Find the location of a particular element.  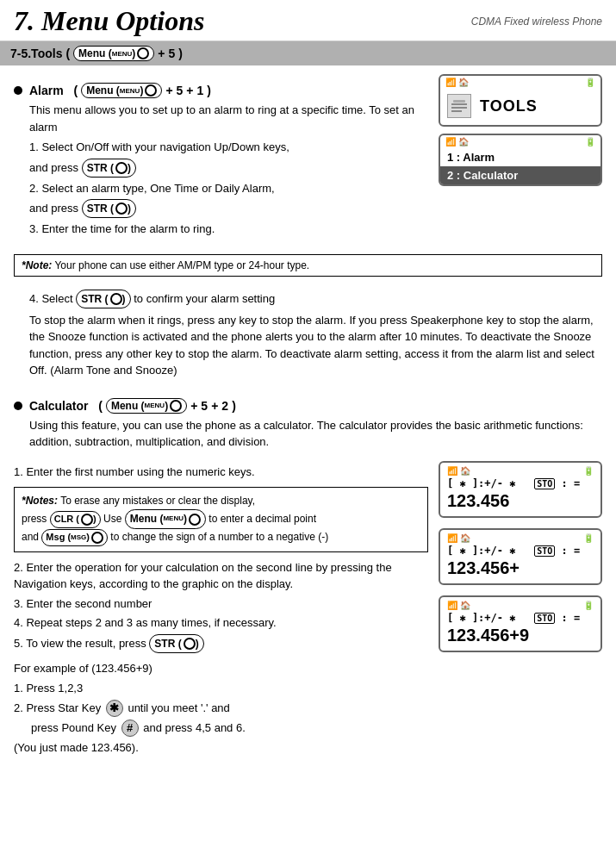

note-label: *Note: is located at coordinates (36, 265).